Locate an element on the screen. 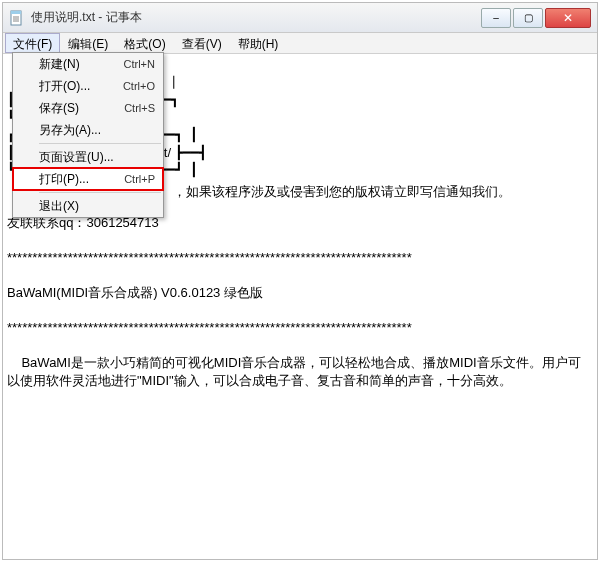  menu-exit: 退出(X) is located at coordinates (88, 206).